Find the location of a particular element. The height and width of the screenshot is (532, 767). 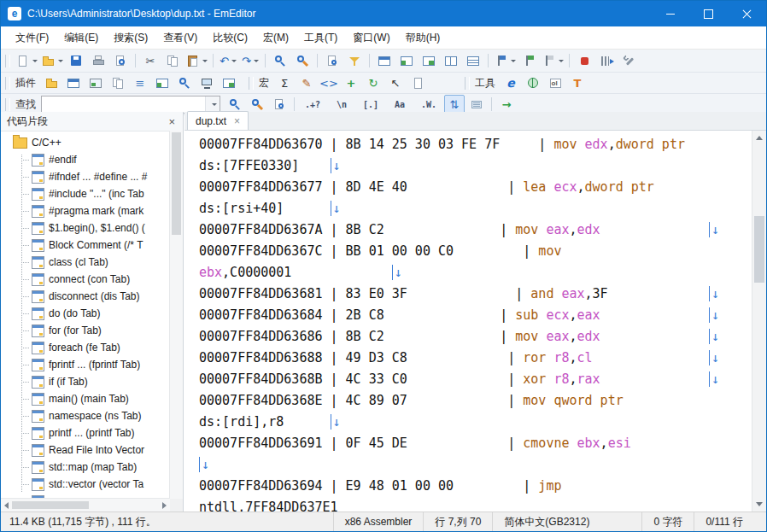

snippets-vertical-scrollbar is located at coordinates (176, 314).